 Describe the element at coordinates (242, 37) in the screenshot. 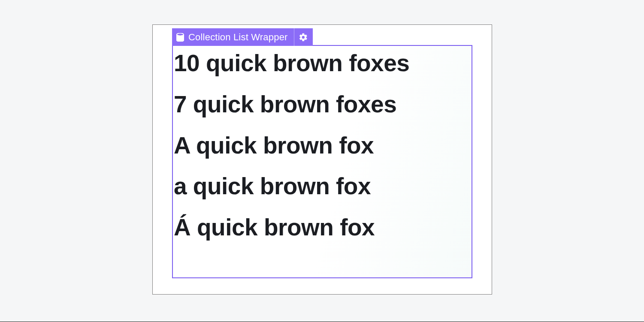

I see `element-tag: Collection List Wrapper` at that location.